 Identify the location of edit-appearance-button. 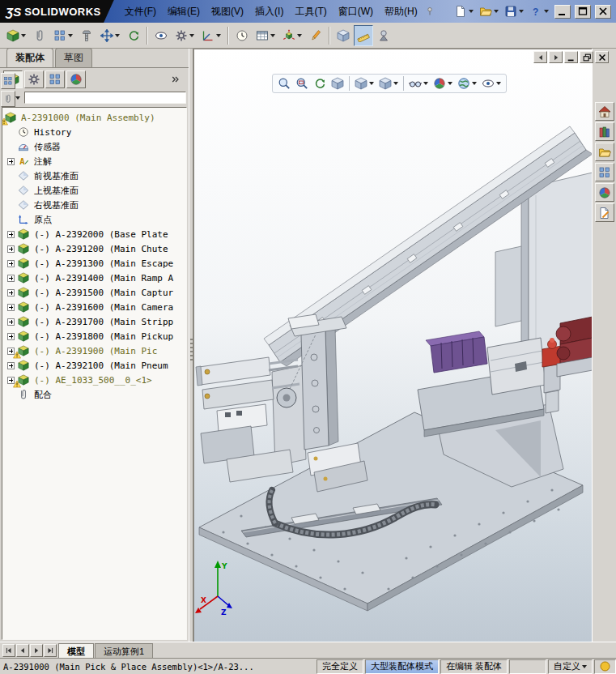
(443, 83).